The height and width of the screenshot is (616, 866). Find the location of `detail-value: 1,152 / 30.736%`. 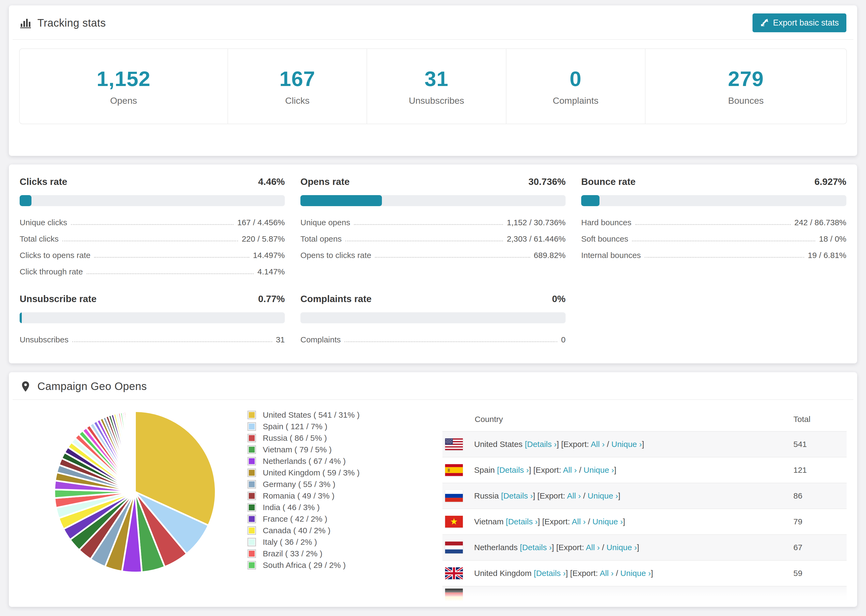

detail-value: 1,152 / 30.736% is located at coordinates (536, 223).